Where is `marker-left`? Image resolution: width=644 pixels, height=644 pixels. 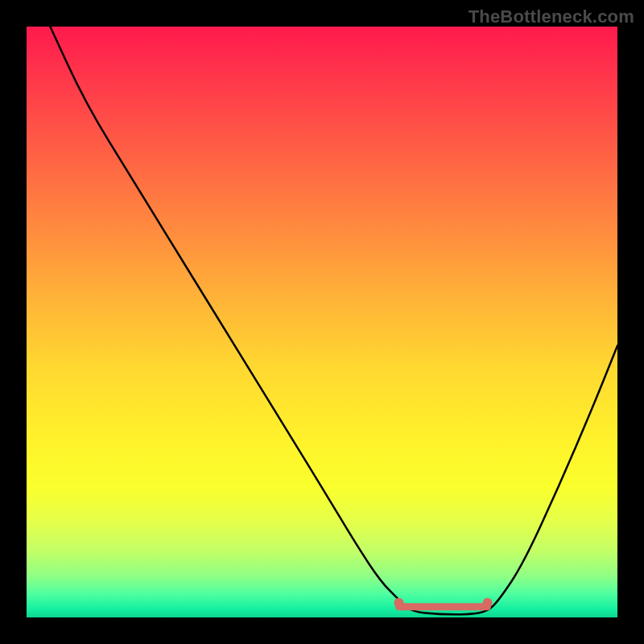 marker-left is located at coordinates (398, 603).